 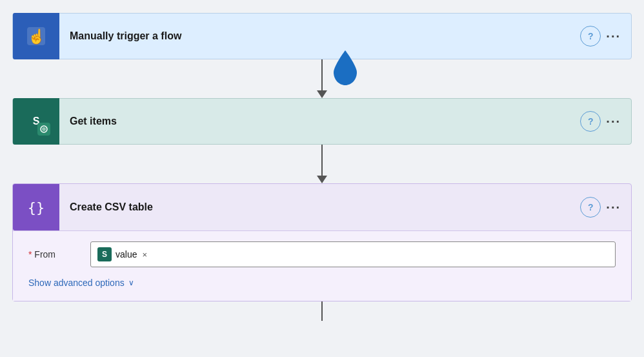 What do you see at coordinates (36, 36) in the screenshot?
I see `trigger-icon-wrapper: ☝` at bounding box center [36, 36].